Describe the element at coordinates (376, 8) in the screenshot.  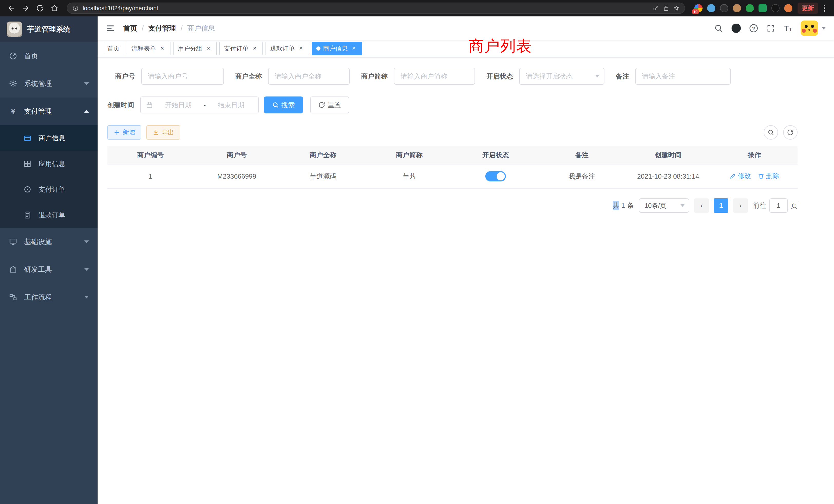
I see `address-bar: localhost:1024/pay/merchant` at that location.